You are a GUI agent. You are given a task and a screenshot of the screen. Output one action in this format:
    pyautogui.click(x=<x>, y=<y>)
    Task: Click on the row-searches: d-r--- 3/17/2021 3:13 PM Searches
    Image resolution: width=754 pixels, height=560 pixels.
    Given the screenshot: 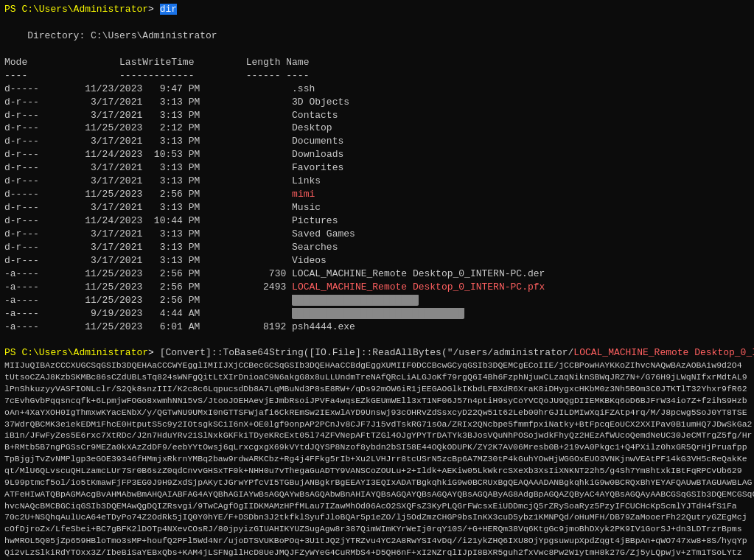 What is the action you would take?
    pyautogui.click(x=377, y=248)
    